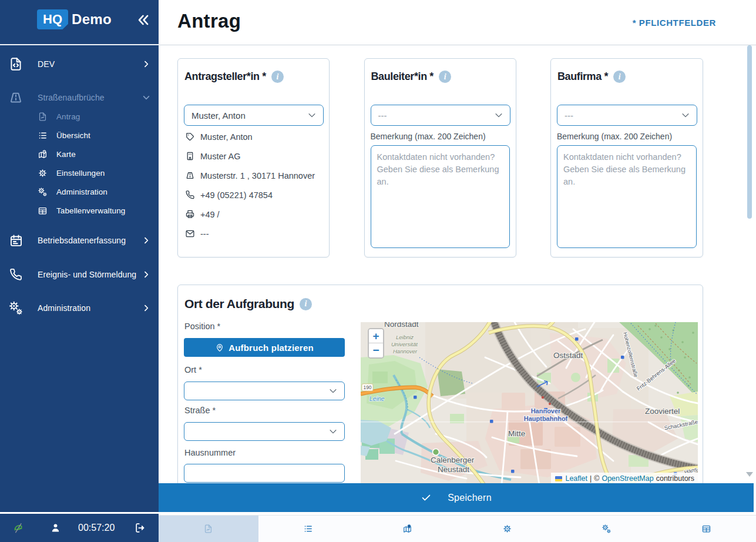 The width and height of the screenshot is (756, 542). Describe the element at coordinates (576, 479) in the screenshot. I see `leaflet-link: Leaflet` at that location.